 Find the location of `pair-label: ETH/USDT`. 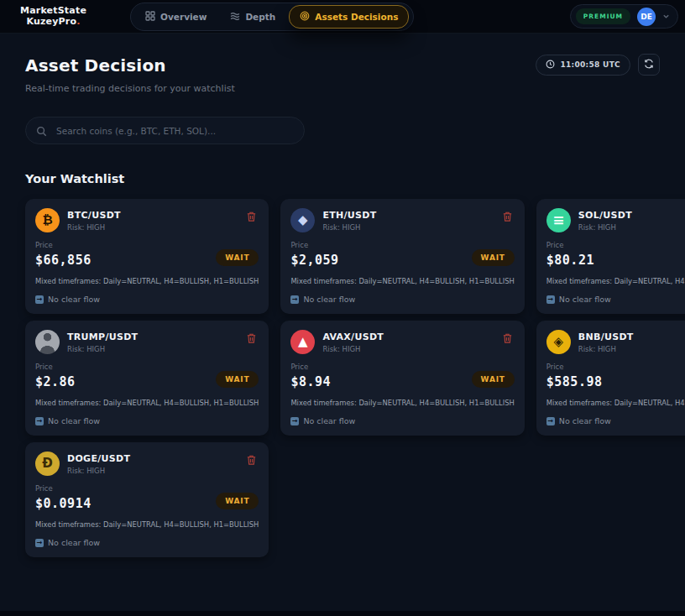

pair-label: ETH/USDT is located at coordinates (349, 215).